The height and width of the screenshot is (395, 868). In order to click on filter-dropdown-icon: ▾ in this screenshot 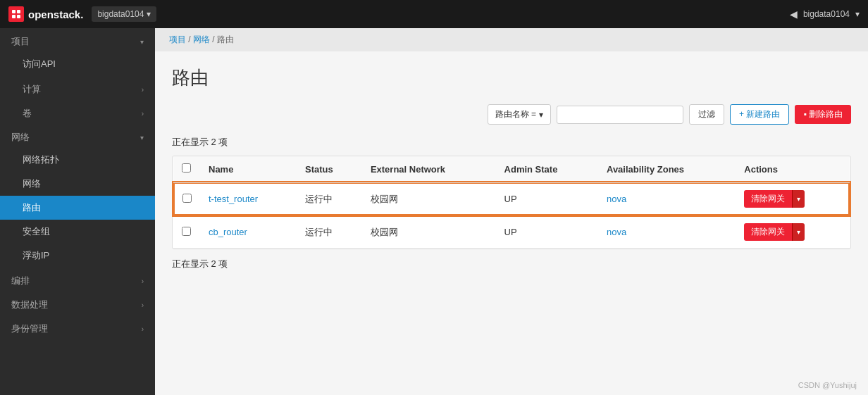, I will do `click(541, 115)`.